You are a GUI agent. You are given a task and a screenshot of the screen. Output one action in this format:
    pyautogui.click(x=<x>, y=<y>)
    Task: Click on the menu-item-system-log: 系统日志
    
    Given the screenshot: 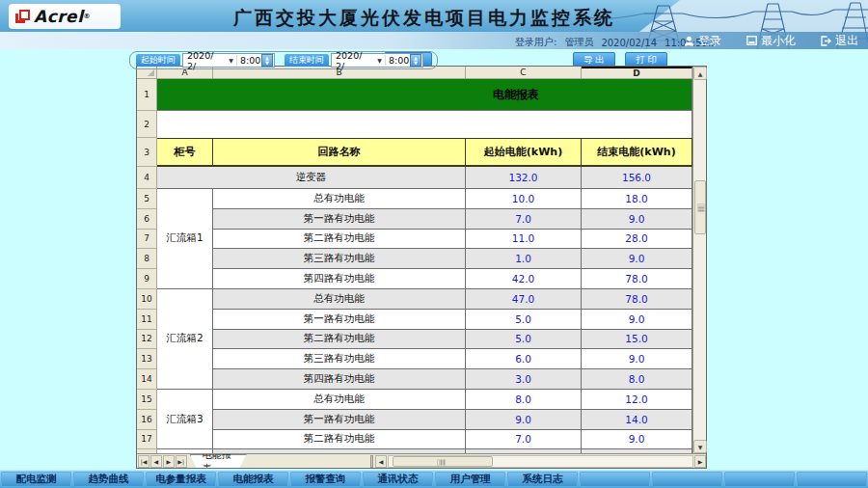 What is the action you would take?
    pyautogui.click(x=542, y=479)
    